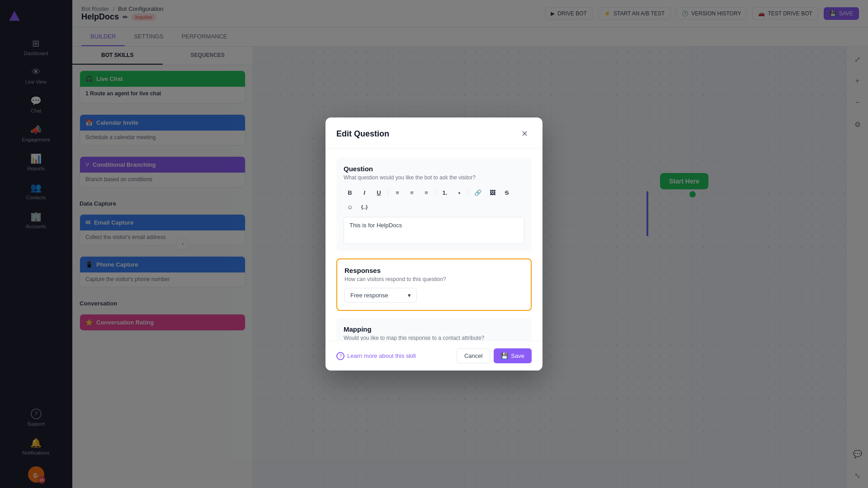 This screenshot has height=488, width=868. Describe the element at coordinates (369, 296) in the screenshot. I see `response-type-value: Free response` at that location.